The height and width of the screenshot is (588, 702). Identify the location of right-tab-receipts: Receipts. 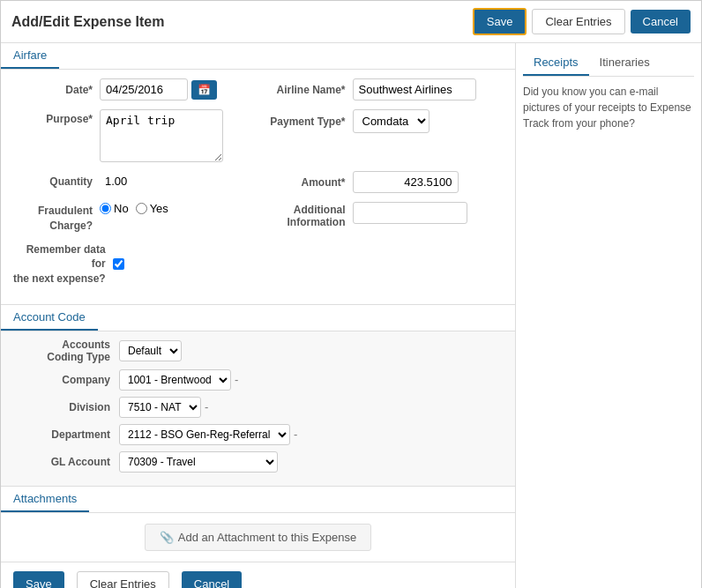
(556, 63).